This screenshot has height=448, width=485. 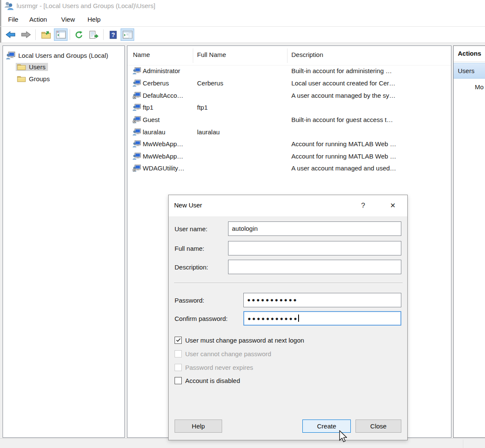 What do you see at coordinates (463, 444) in the screenshot?
I see `status-bar-divider` at bounding box center [463, 444].